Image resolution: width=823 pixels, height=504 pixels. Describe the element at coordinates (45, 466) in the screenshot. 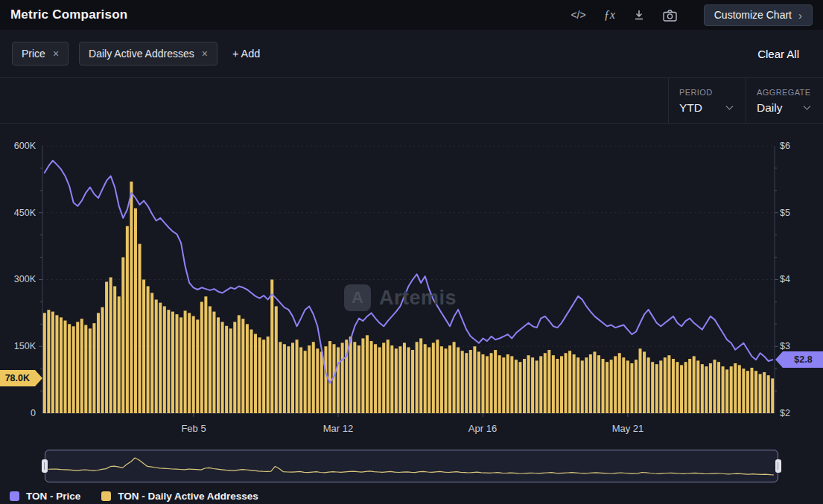

I see `navigator-left-handle` at that location.